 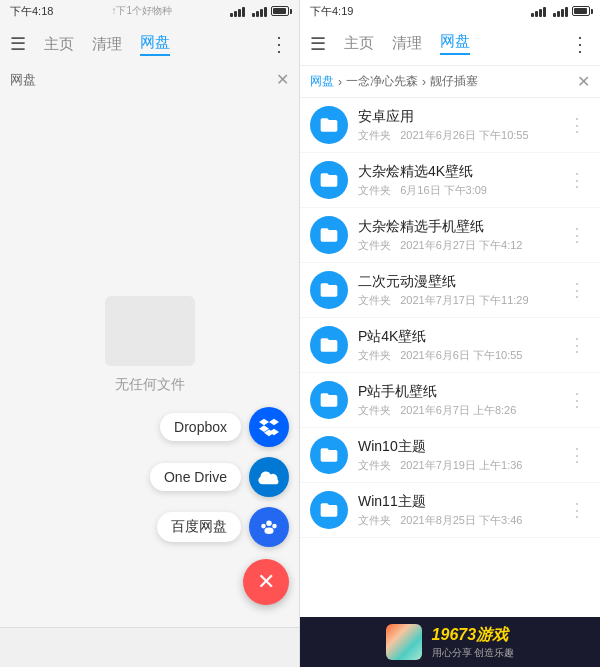 I want to click on nav-more-left: ⋮, so click(x=279, y=44).